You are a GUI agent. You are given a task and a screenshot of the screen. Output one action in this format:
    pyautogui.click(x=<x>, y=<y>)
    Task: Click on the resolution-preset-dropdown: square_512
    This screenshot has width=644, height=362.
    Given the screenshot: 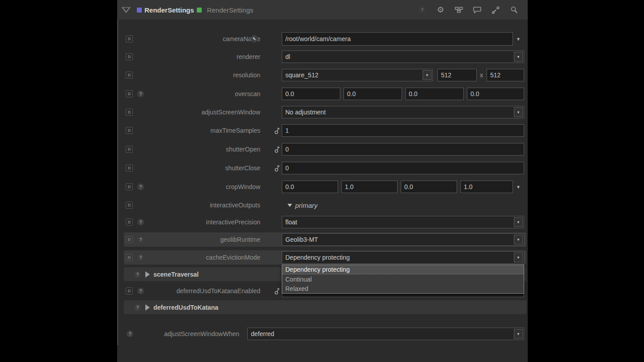 What is the action you would take?
    pyautogui.click(x=357, y=75)
    